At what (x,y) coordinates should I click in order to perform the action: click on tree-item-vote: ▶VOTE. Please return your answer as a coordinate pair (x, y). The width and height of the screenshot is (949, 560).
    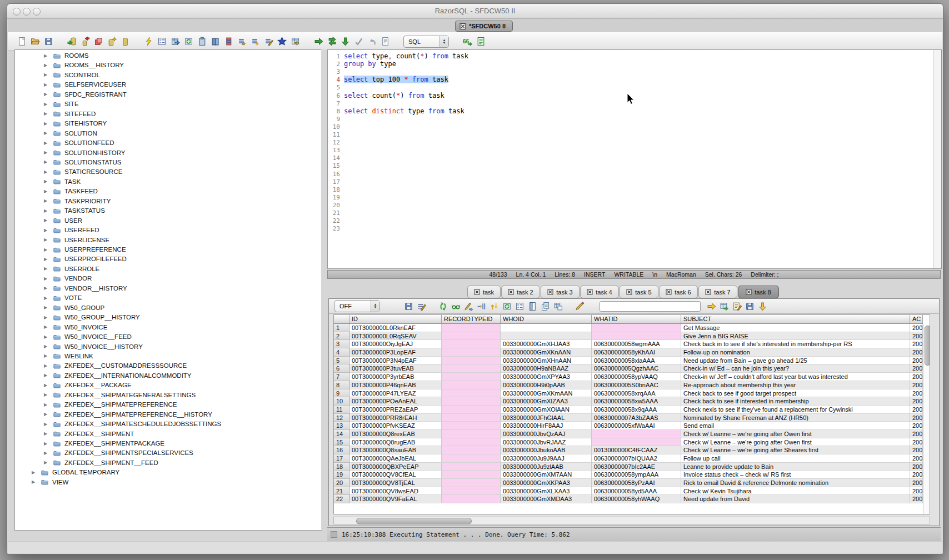
    Looking at the image, I should click on (63, 298).